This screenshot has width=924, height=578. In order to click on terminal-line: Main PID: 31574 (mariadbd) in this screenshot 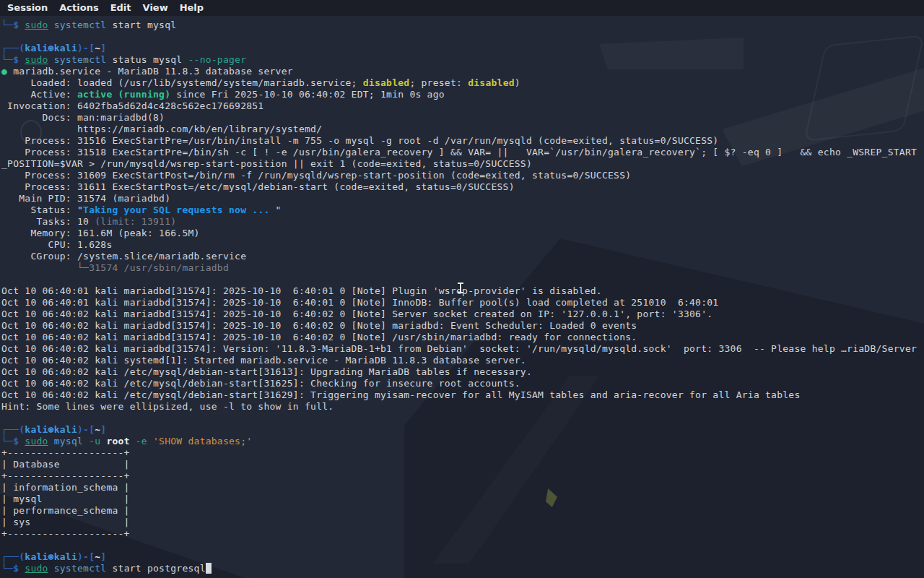, I will do `click(459, 199)`.